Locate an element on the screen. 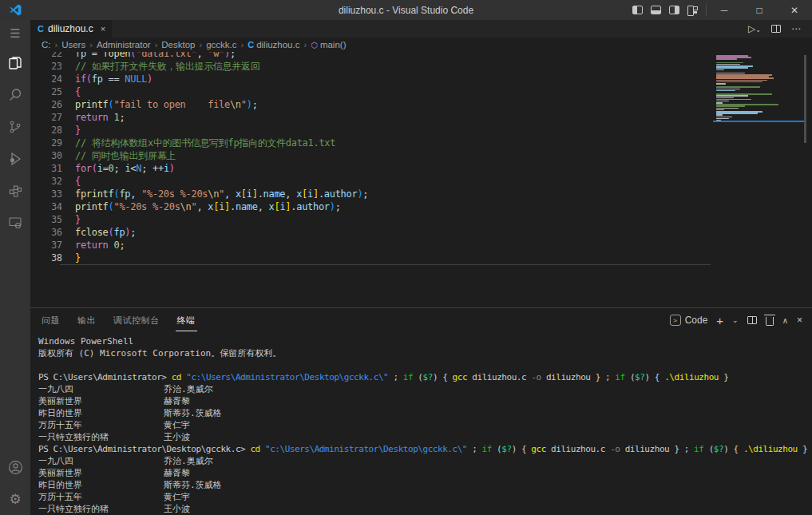  code-token: x is located at coordinates (238, 194).